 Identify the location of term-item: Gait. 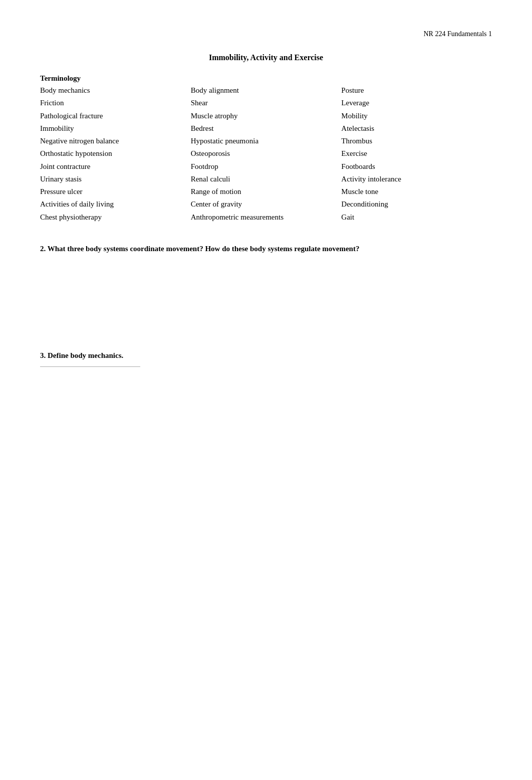
(417, 218).